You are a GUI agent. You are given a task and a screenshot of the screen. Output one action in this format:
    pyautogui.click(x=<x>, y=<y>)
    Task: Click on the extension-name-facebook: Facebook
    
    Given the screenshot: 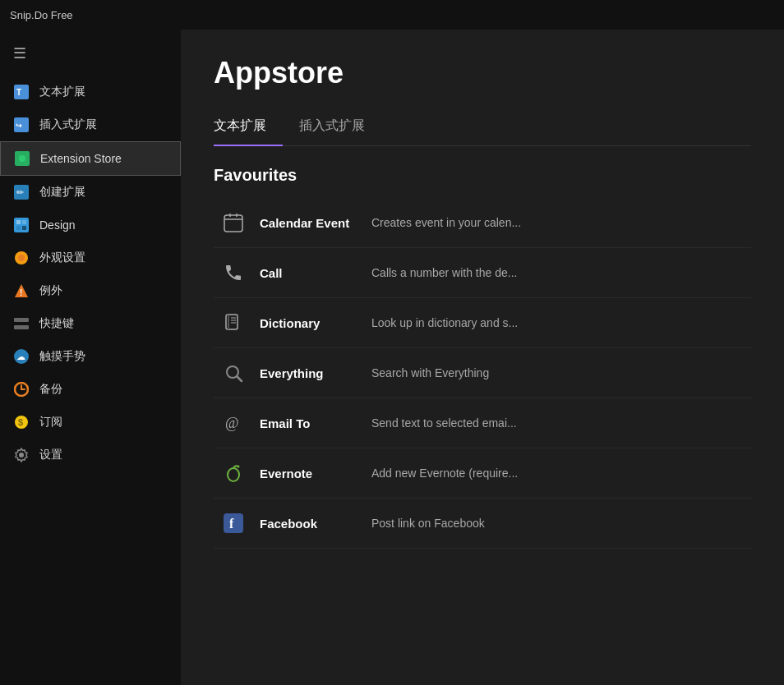 What is the action you would take?
    pyautogui.click(x=309, y=524)
    